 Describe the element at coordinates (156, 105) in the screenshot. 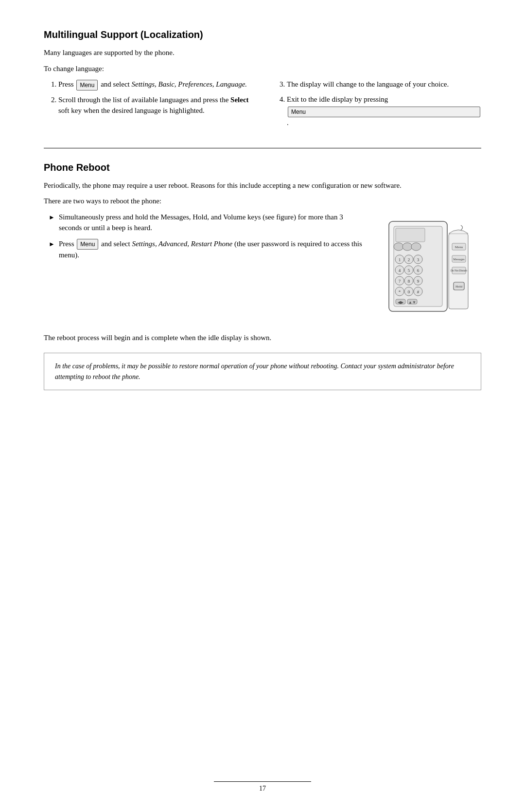

I see `section1-step2: Scroll through the list of available lan…` at that location.